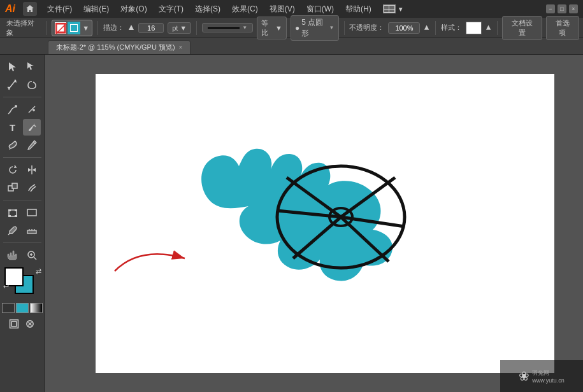 The width and height of the screenshot is (583, 392). What do you see at coordinates (46, 28) in the screenshot?
I see `divider` at bounding box center [46, 28].